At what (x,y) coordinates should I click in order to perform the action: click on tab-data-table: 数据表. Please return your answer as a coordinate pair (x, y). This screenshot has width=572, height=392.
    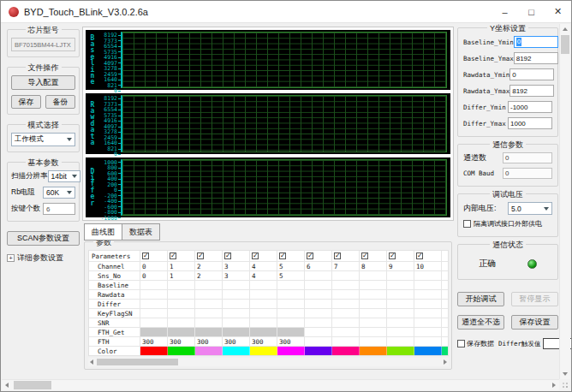
    Looking at the image, I should click on (140, 232).